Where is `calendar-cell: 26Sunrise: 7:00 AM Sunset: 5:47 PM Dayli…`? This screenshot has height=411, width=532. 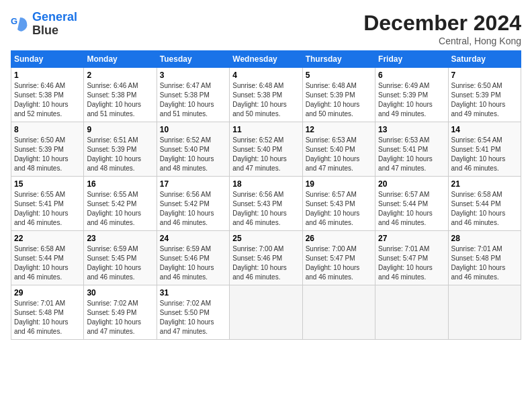
calendar-cell: 26Sunrise: 7:00 AM Sunset: 5:47 PM Dayli… is located at coordinates (339, 258).